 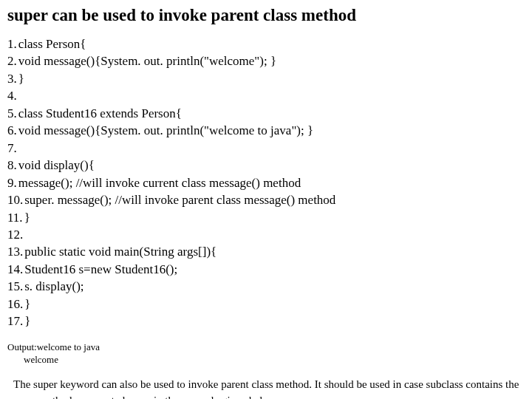 I want to click on description-text: The super keyword can also be used to in…, so click(x=266, y=388).